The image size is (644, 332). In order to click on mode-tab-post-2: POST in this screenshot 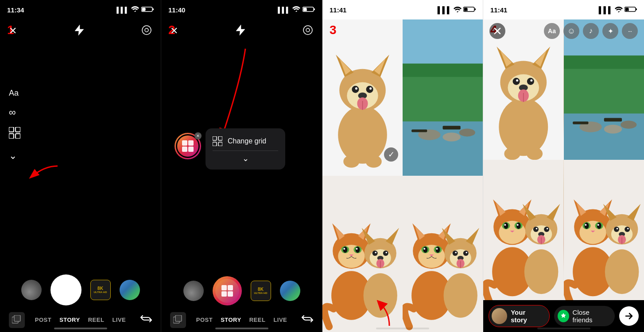, I will do `click(205, 320)`.